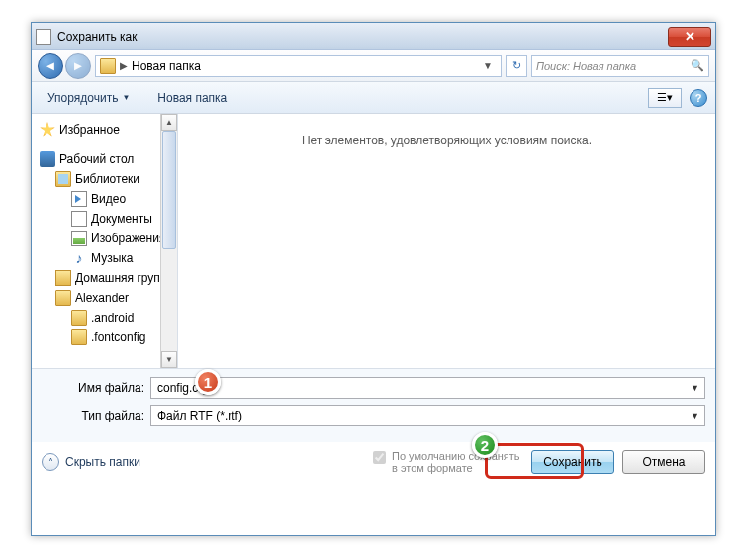 This screenshot has height=560, width=739. I want to click on tree-music: ♪Музыка, so click(105, 258).